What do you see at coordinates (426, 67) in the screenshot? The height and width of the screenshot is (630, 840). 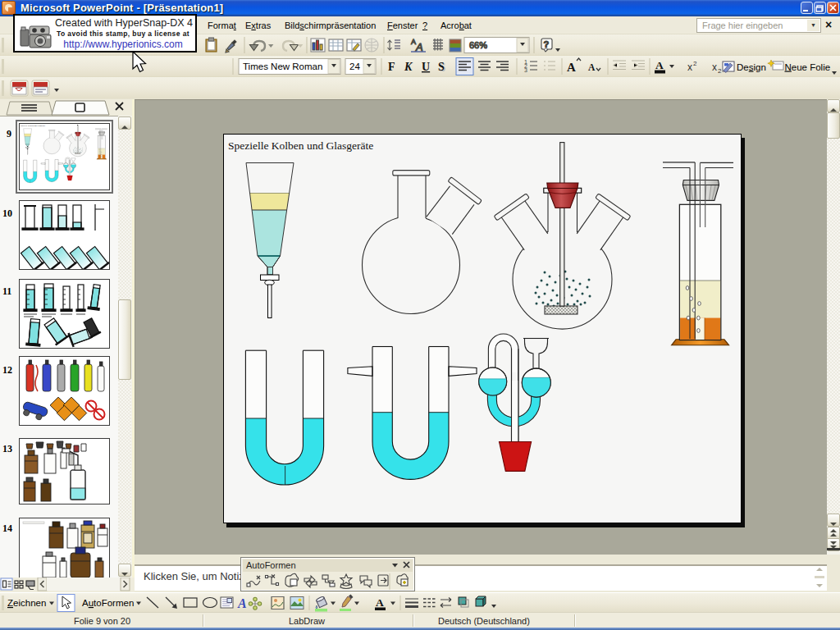 I see `svg-text: U` at bounding box center [426, 67].